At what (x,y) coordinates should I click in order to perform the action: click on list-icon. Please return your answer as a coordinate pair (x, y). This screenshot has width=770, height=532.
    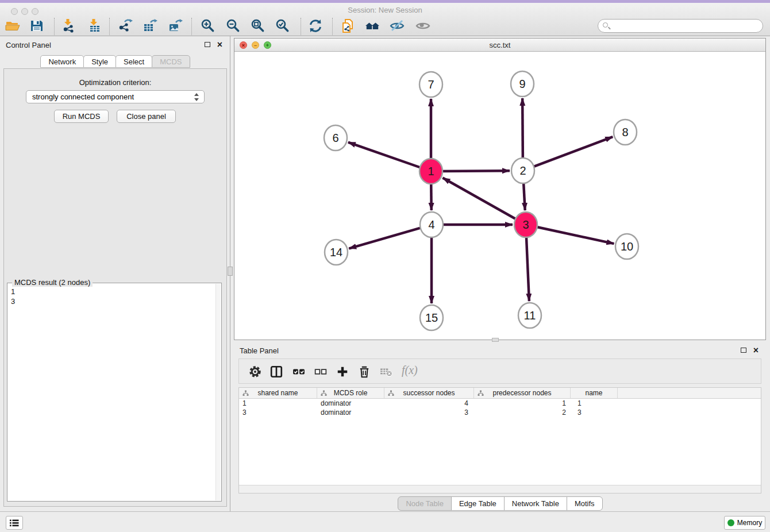
    Looking at the image, I should click on (14, 523).